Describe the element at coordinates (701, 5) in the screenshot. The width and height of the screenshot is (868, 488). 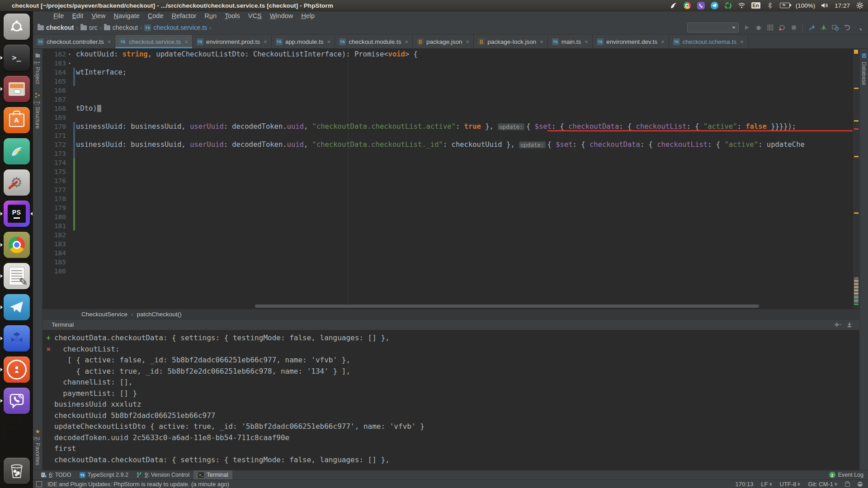
I see `viber-tray-icon` at that location.